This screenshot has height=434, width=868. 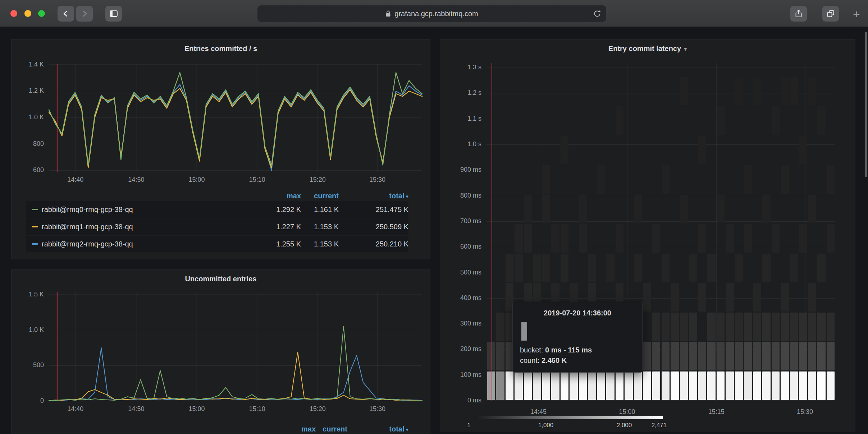 I want to click on y-axis-tick-label: 600, so click(x=28, y=170).